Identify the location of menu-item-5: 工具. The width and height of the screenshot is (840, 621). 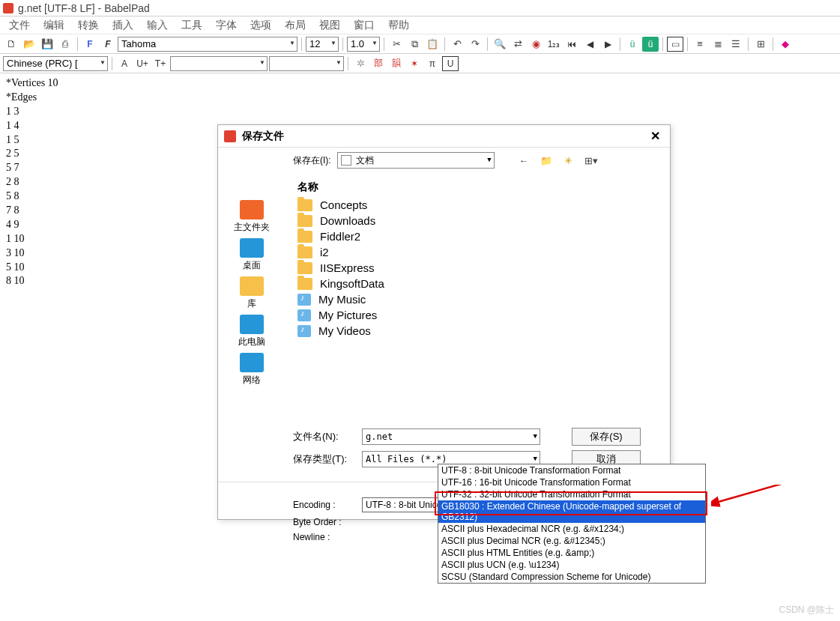
(192, 25).